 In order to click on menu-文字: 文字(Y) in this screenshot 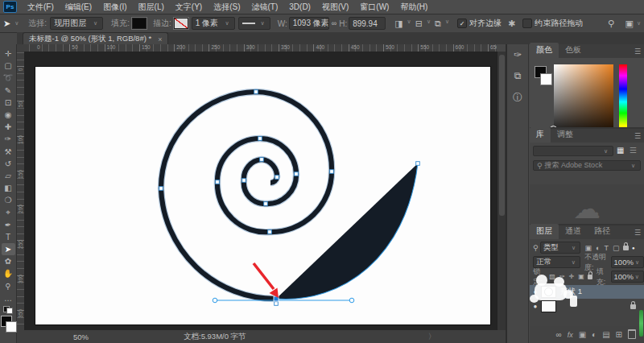, I will do `click(188, 7)`.